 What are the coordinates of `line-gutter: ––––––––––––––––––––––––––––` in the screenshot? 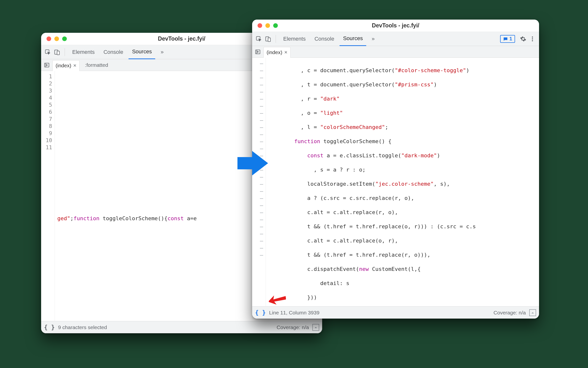 It's located at (259, 182).